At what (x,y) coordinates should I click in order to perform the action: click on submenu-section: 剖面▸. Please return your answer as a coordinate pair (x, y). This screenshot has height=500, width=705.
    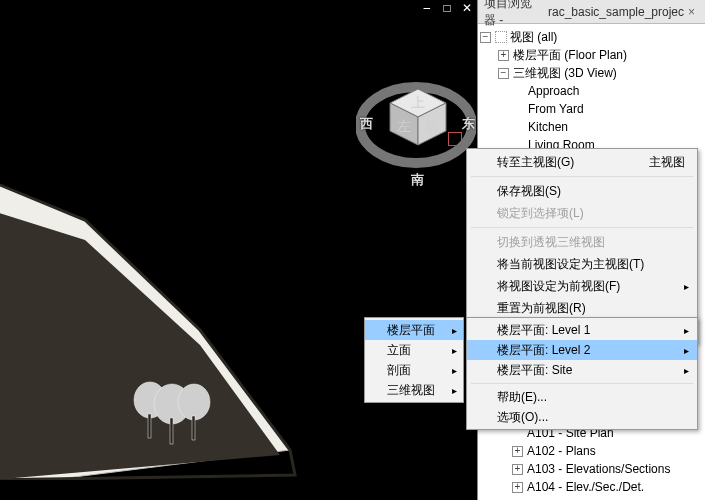
    Looking at the image, I should click on (414, 370).